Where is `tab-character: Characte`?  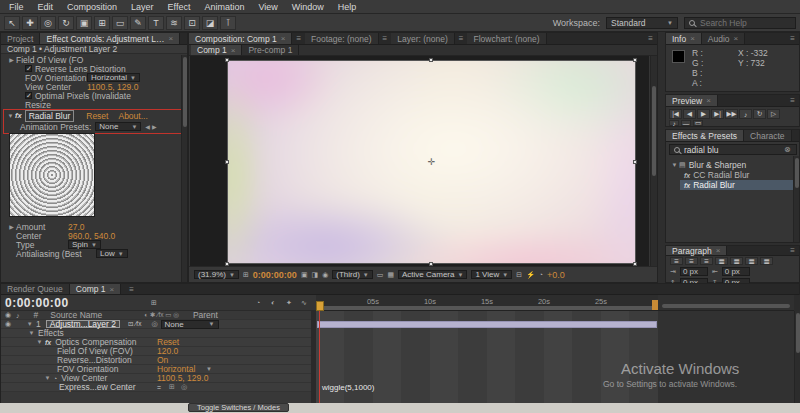 tab-character: Characte is located at coordinates (768, 136).